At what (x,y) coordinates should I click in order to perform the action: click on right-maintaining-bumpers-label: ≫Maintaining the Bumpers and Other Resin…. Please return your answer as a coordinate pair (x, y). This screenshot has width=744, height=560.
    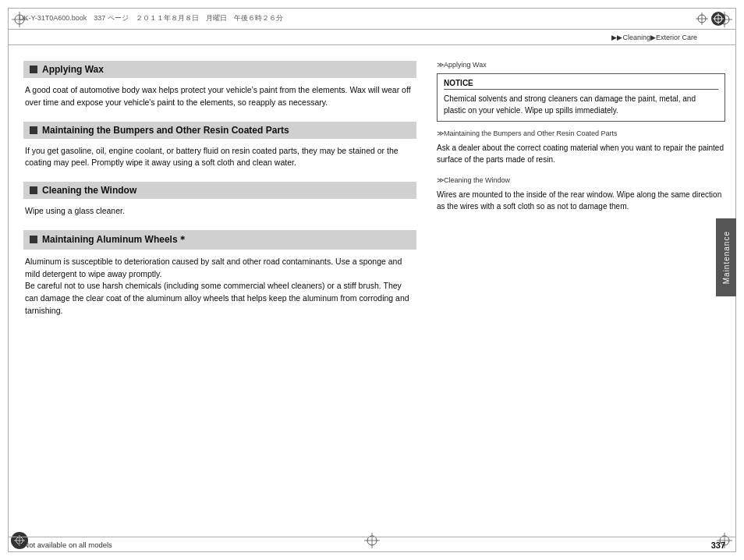
    Looking at the image, I should click on (581, 133).